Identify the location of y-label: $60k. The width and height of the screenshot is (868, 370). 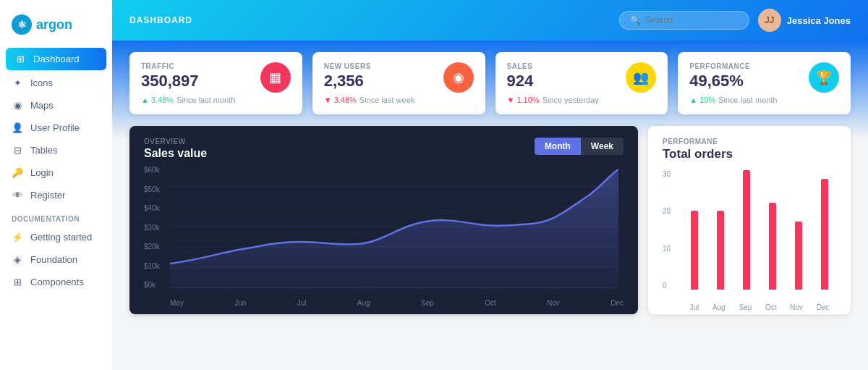
(152, 169).